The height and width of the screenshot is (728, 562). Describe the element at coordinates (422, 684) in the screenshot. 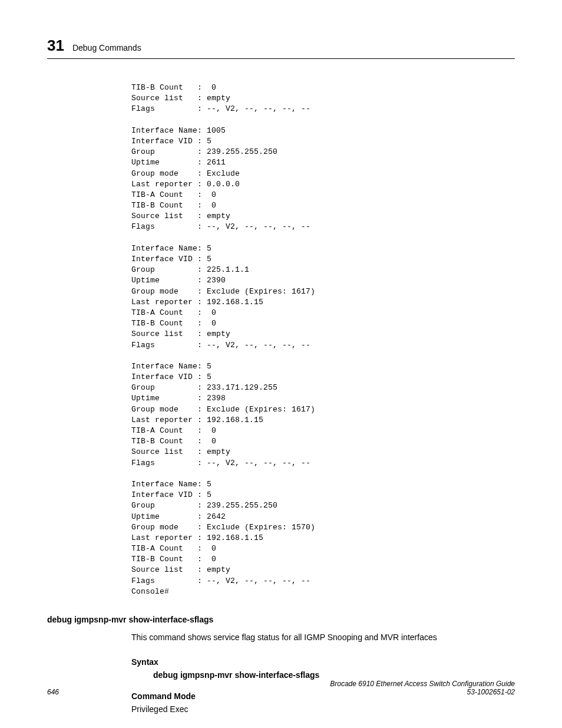

I see `guide-title: Brocade 6910 Ethernet Access Switch Conf…` at that location.